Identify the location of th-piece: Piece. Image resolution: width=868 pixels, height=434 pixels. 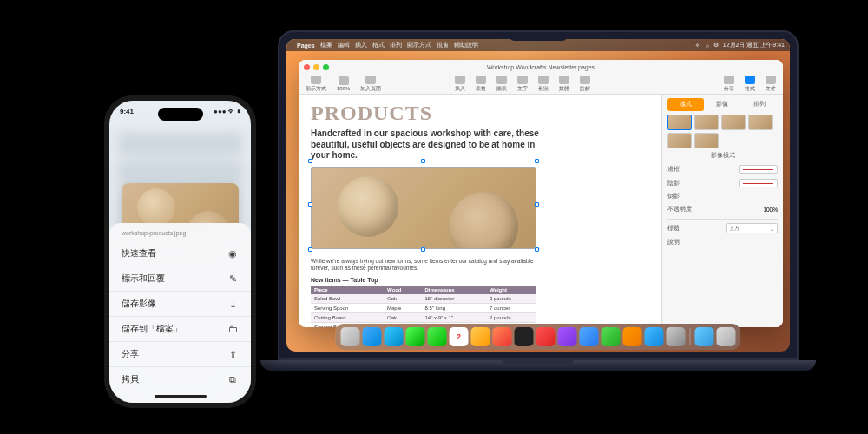
(347, 290).